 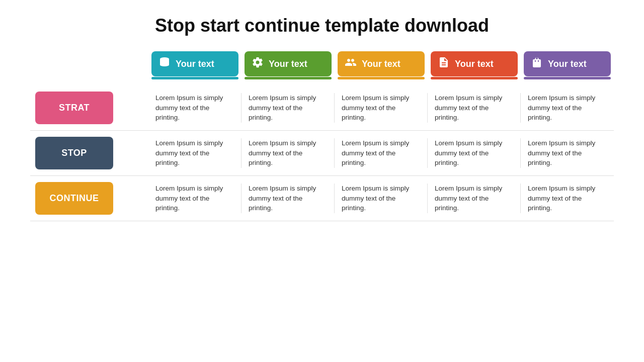 What do you see at coordinates (288, 64) in the screenshot?
I see `header-label-h2: Your text` at bounding box center [288, 64].